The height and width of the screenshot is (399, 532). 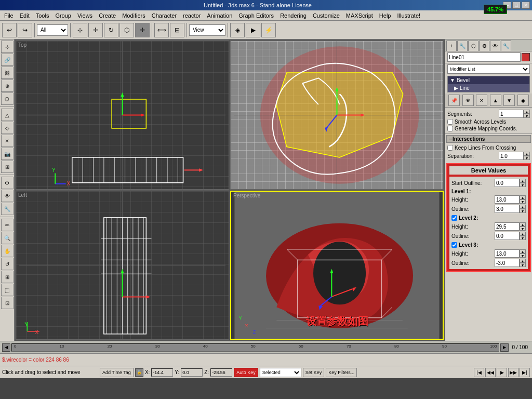 What do you see at coordinates (7, 251) in the screenshot?
I see `pan-tool: ✋` at bounding box center [7, 251].